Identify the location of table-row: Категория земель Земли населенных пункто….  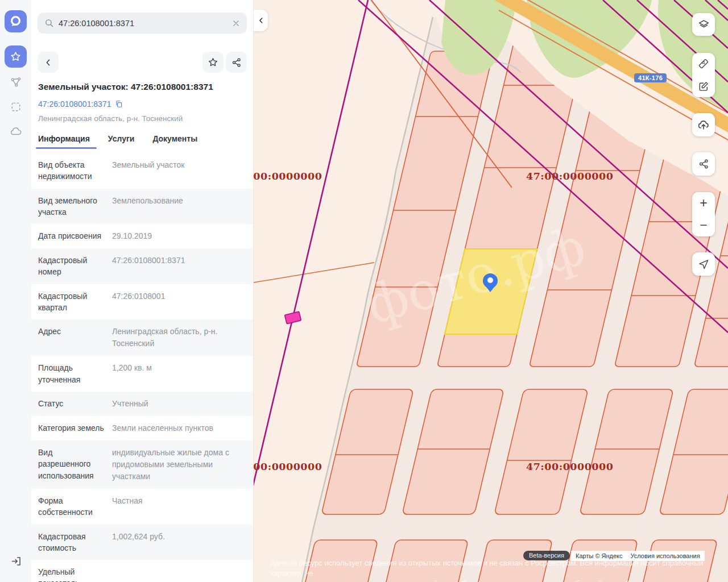
(142, 429).